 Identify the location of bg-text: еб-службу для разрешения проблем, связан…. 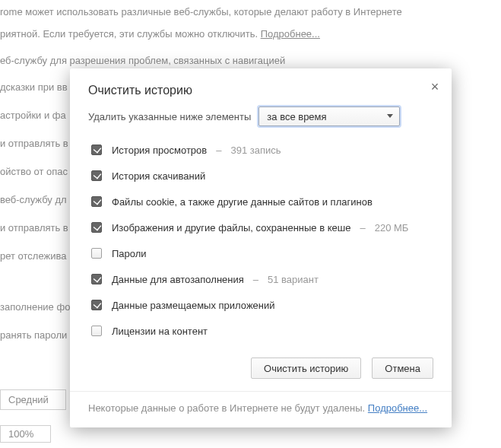
(251, 61).